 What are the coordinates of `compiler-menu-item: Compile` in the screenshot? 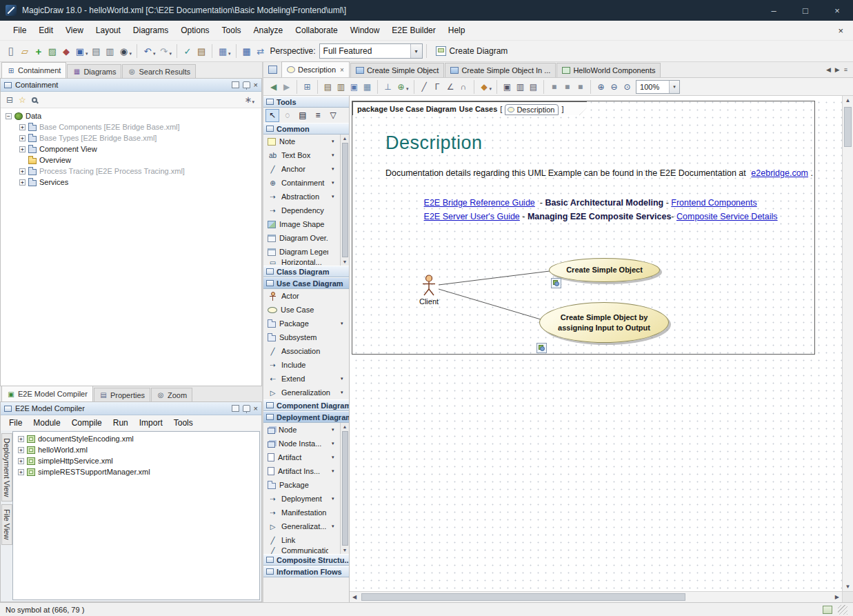 It's located at (87, 423).